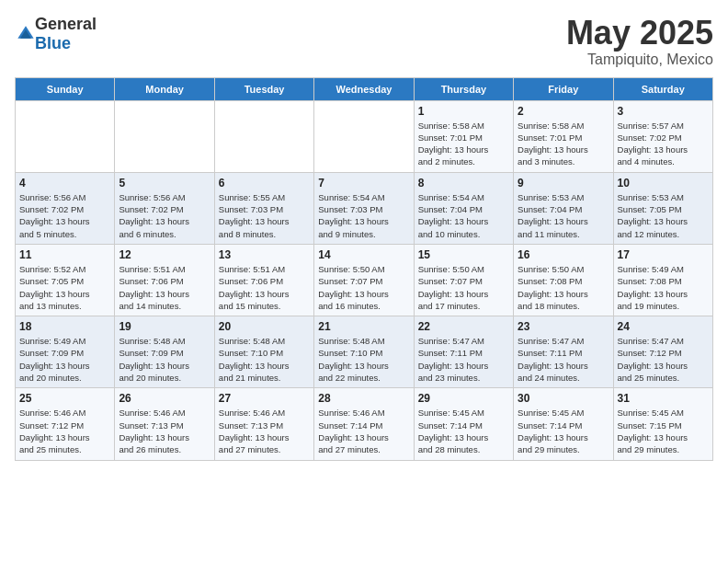 The width and height of the screenshot is (728, 563). I want to click on day-number: 14, so click(364, 255).